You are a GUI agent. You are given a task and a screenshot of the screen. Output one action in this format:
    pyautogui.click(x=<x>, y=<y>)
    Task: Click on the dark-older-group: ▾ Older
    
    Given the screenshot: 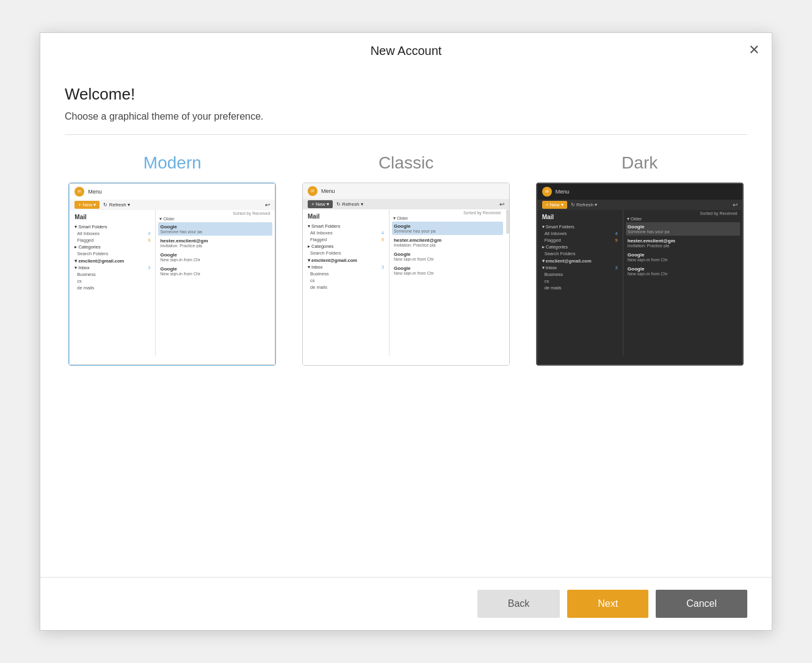 What is the action you would take?
    pyautogui.click(x=683, y=219)
    